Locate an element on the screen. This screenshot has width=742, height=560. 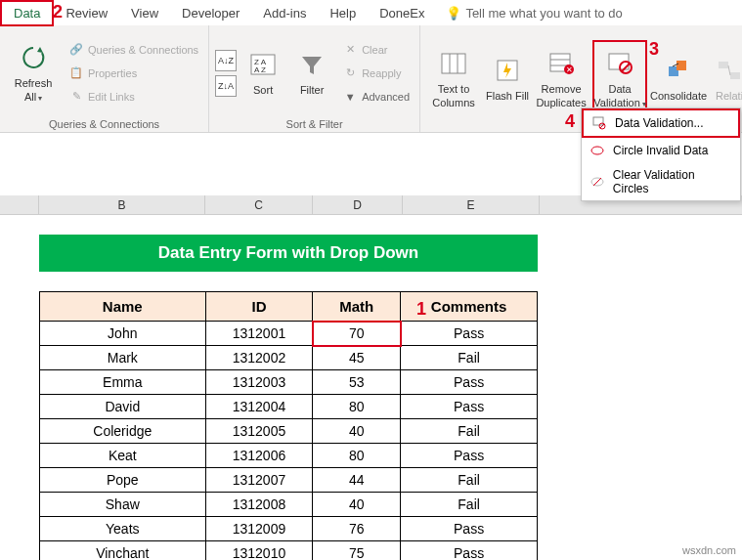
colhead-a is located at coordinates (20, 205).